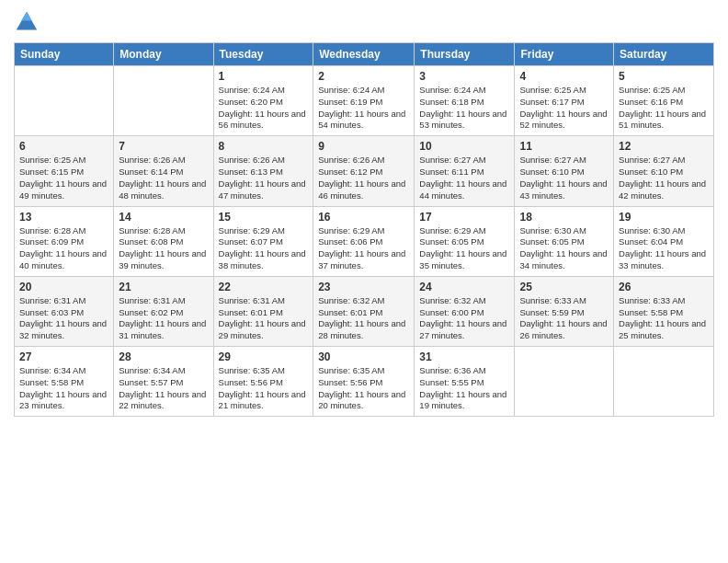 The height and width of the screenshot is (563, 728). What do you see at coordinates (364, 109) in the screenshot?
I see `day-info: Sunrise: 6:24 AM Sunset: 6:19 PM Dayligh…` at bounding box center [364, 109].